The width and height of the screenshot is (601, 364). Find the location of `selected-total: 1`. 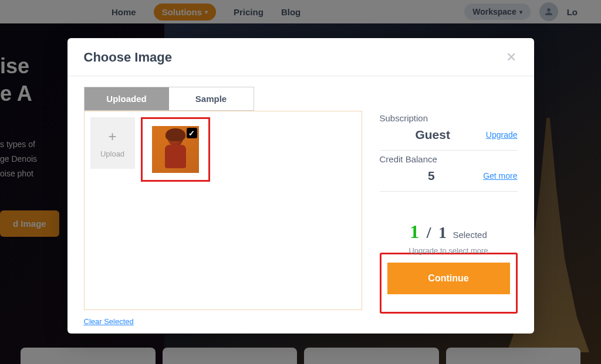

selected-total: 1 is located at coordinates (443, 232).